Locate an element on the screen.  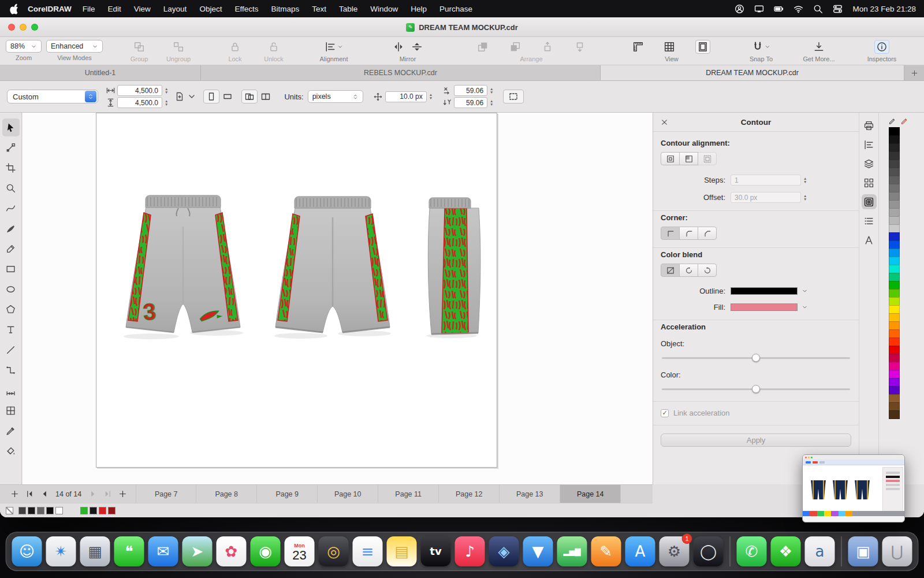
contour-inspector-icon is located at coordinates (869, 202).